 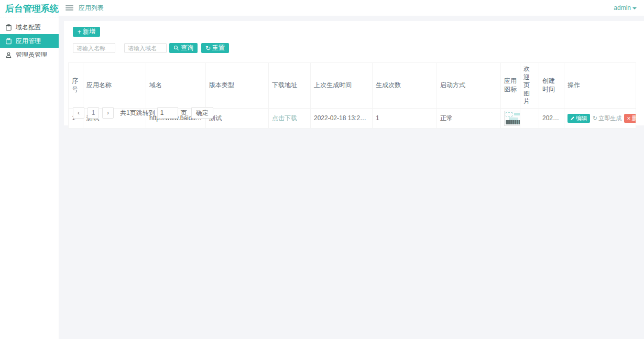 What do you see at coordinates (510, 86) in the screenshot?
I see `column-header: 应用图标` at bounding box center [510, 86].